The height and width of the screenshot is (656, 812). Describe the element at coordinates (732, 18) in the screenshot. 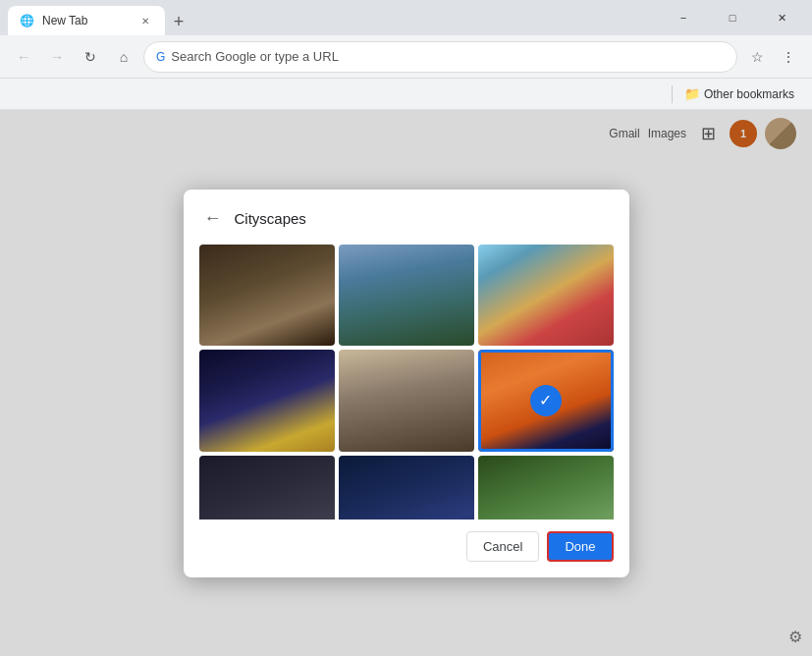

I see `maximize-button: □` at that location.